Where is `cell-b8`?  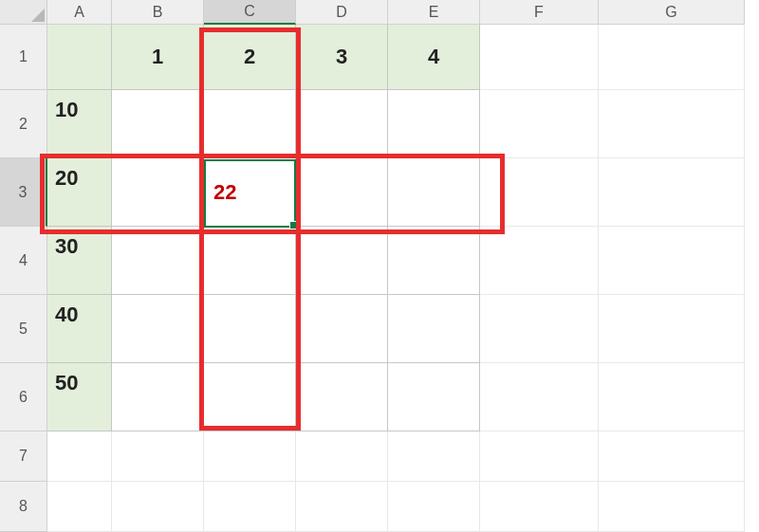
cell-b8 is located at coordinates (157, 506).